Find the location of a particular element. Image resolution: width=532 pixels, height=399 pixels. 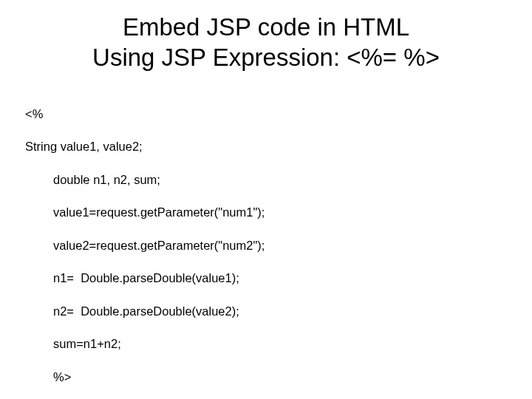

code-line: sum=n1+n2; is located at coordinates (267, 344).